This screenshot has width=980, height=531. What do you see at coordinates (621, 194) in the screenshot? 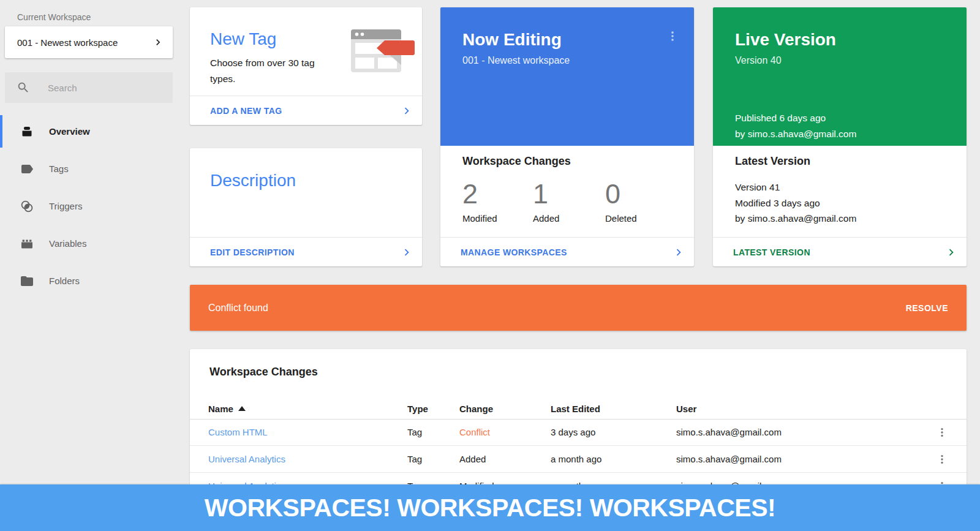
I see `stat-deleted-value: 0` at bounding box center [621, 194].